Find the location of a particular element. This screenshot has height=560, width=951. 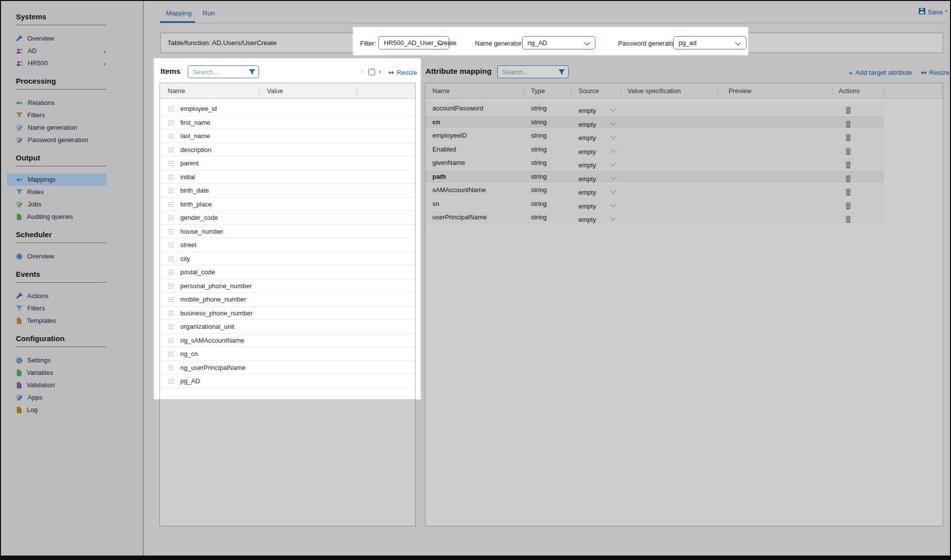

items-row-pg-ad: pg_AD is located at coordinates (287, 381).